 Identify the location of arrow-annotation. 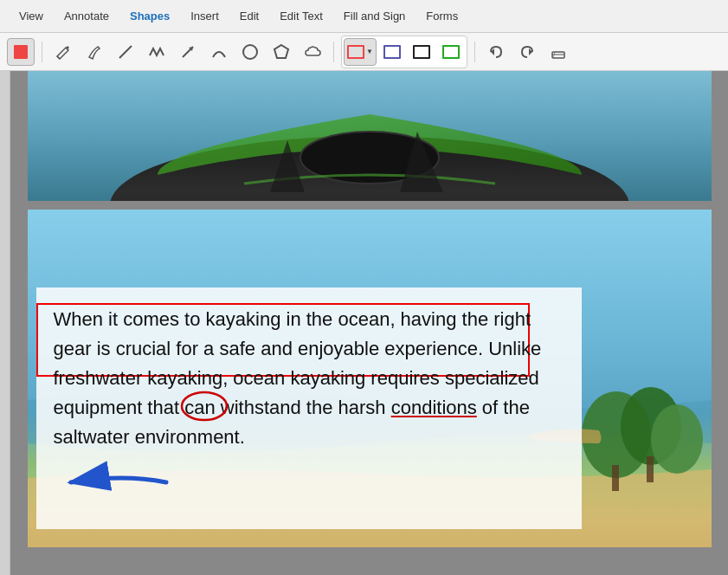
(309, 487).